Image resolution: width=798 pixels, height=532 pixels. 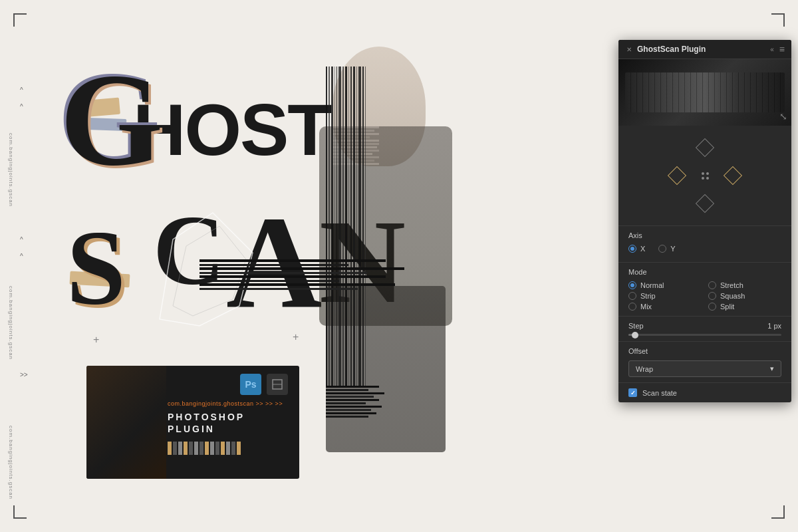 I want to click on glitch-vertical, so click(x=346, y=226).